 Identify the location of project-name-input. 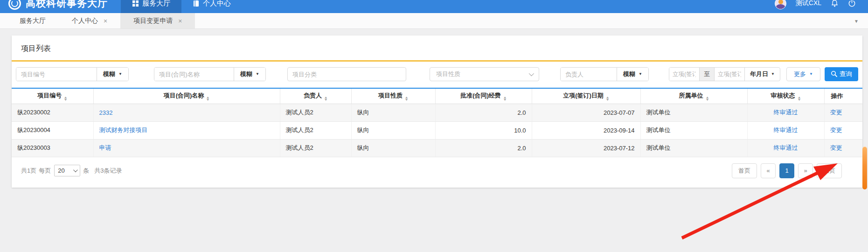
(194, 74).